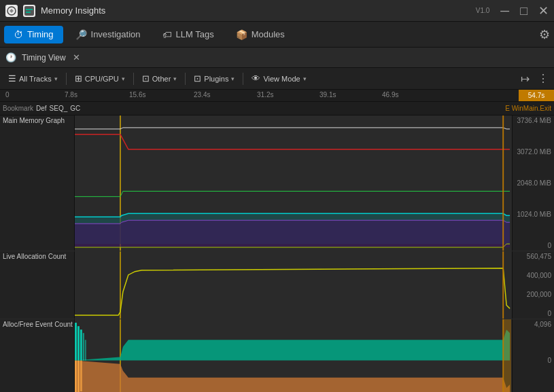 This screenshot has height=392, width=554. Describe the element at coordinates (214, 79) in the screenshot. I see `plugins-button: ⊡ Plugins ▾` at that location.